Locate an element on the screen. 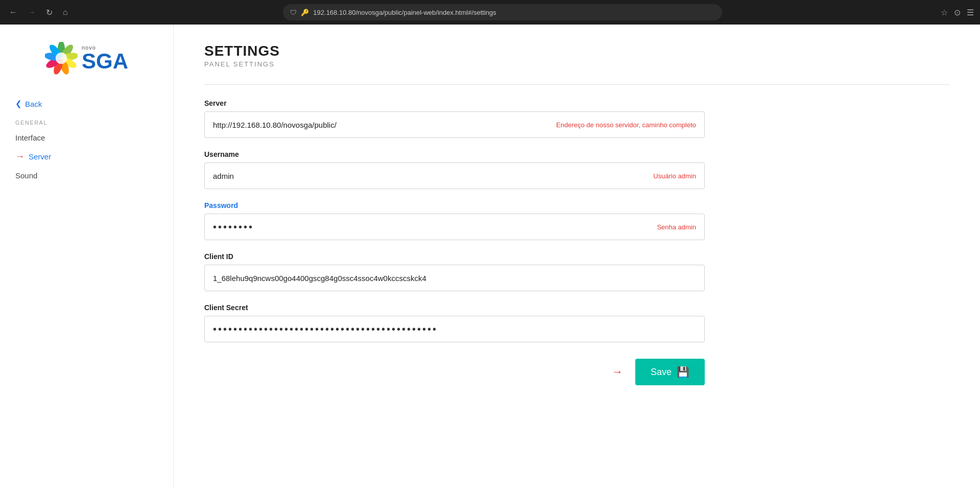 The width and height of the screenshot is (980, 489). server-label: Server is located at coordinates (455, 103).